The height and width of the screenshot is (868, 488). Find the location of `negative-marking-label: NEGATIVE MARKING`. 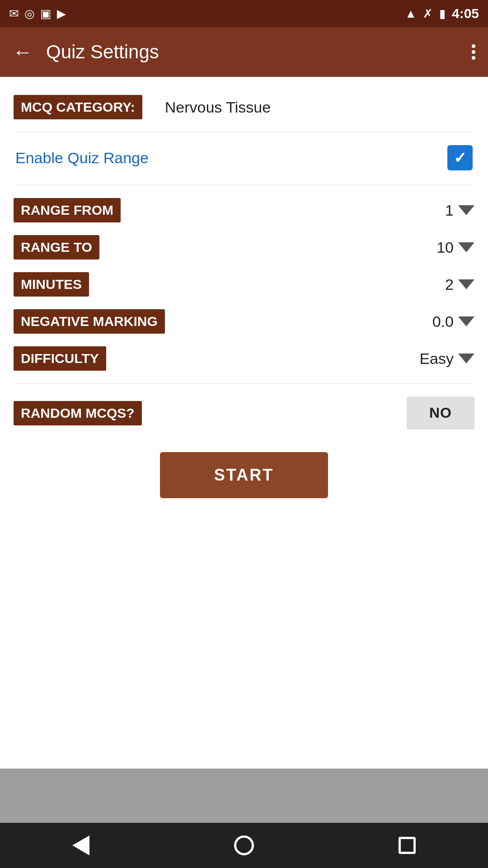

negative-marking-label: NEGATIVE MARKING is located at coordinates (89, 321).